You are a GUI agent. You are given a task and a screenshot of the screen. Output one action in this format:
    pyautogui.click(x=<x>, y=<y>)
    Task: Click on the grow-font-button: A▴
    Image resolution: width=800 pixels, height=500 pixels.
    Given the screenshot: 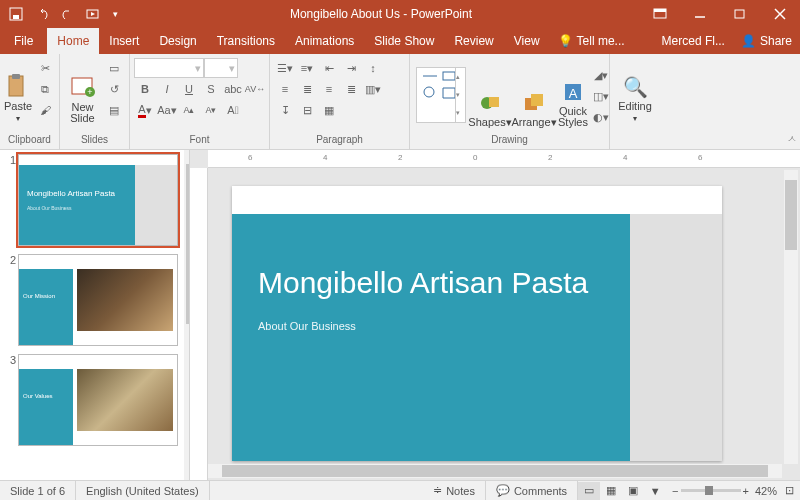 What is the action you would take?
    pyautogui.click(x=189, y=110)
    